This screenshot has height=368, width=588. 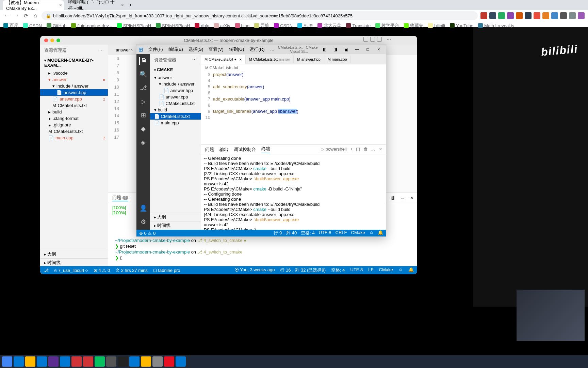 What do you see at coordinates (95, 5) in the screenshot?
I see `browser-tab: 哔哩哔哩 (゜-゜)つロ 干杯~-bili...×` at bounding box center [95, 5].